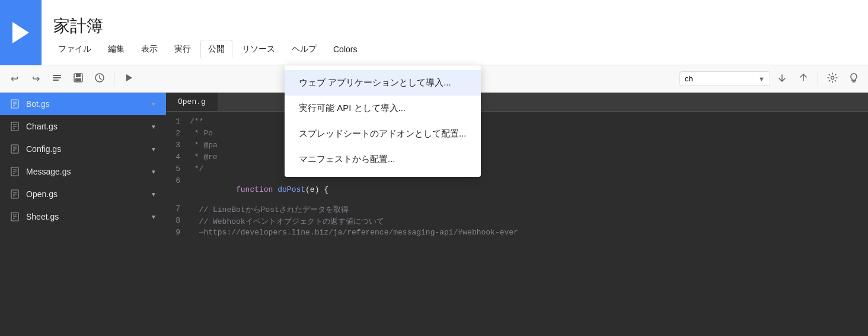 The image size is (868, 336). What do you see at coordinates (116, 49) in the screenshot?
I see `menu-edit: 編集` at bounding box center [116, 49].